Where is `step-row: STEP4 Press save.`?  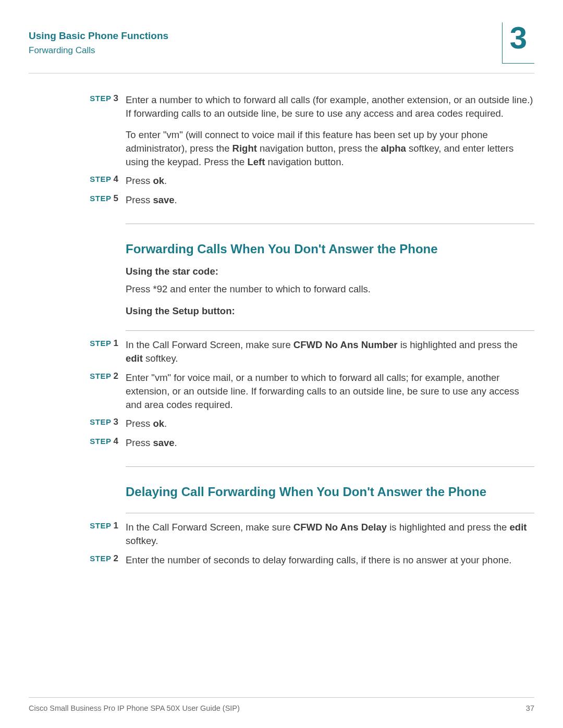
step-row: STEP4 Press save. is located at coordinates (282, 443).